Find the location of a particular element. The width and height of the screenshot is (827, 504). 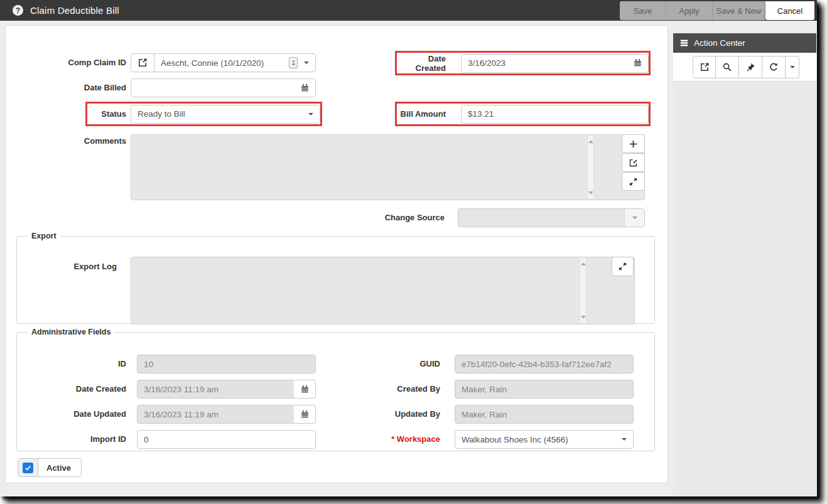

action-center-body is located at coordinates (745, 289).